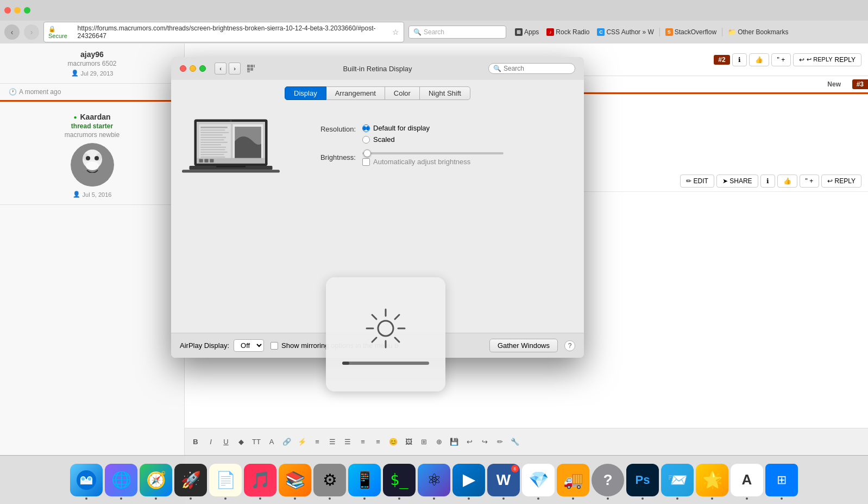 This screenshot has width=868, height=504. What do you see at coordinates (8, 10) in the screenshot?
I see `close-button` at bounding box center [8, 10].